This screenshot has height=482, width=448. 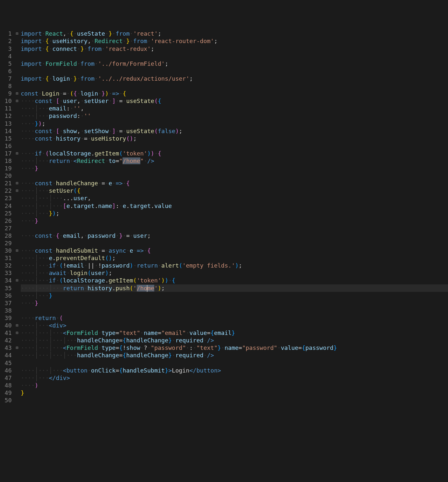 What do you see at coordinates (7, 333) in the screenshot?
I see `line-number: 41` at bounding box center [7, 333].